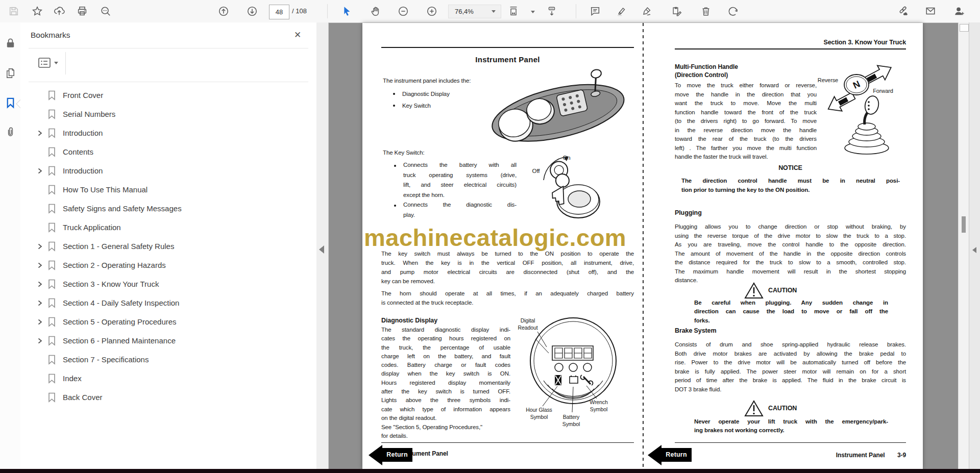 This screenshot has height=473, width=980. I want to click on bookmark-item: Front Cover, so click(168, 95).